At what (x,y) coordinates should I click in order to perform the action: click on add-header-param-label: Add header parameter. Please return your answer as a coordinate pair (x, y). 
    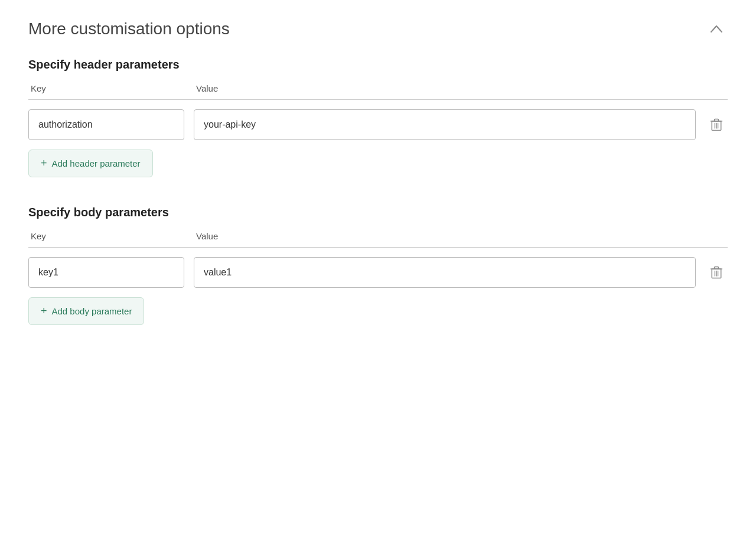
    Looking at the image, I should click on (96, 163).